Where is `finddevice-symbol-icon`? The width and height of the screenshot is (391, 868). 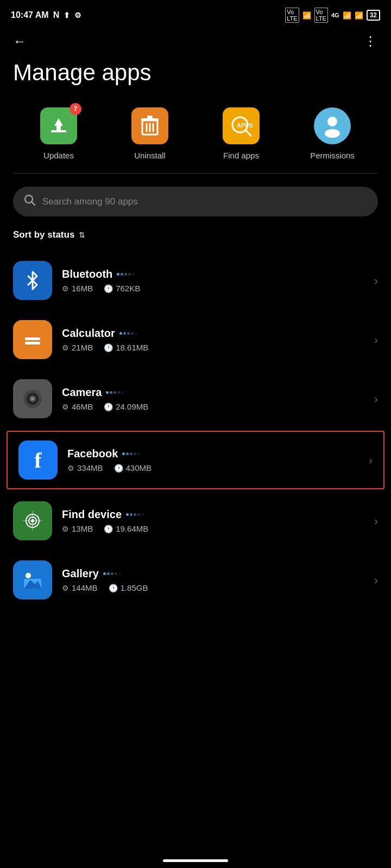 finddevice-symbol-icon is located at coordinates (33, 521).